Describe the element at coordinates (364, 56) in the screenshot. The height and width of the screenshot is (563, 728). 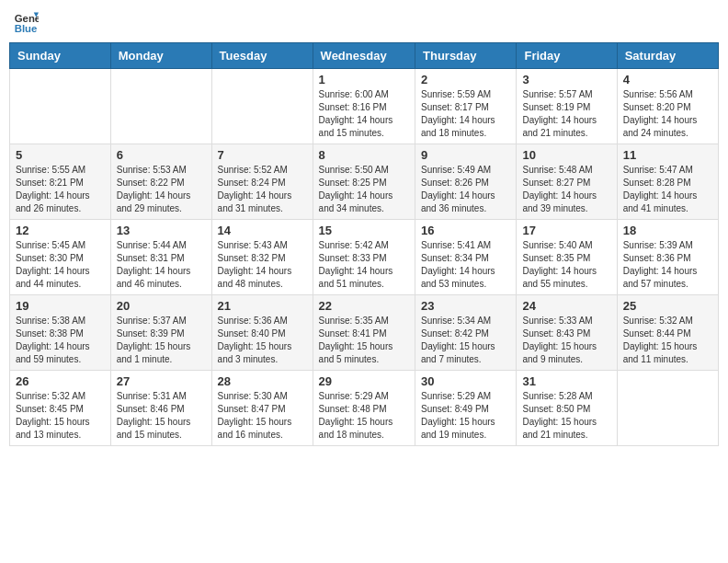
I see `column-header-wednesday: Wednesday` at that location.